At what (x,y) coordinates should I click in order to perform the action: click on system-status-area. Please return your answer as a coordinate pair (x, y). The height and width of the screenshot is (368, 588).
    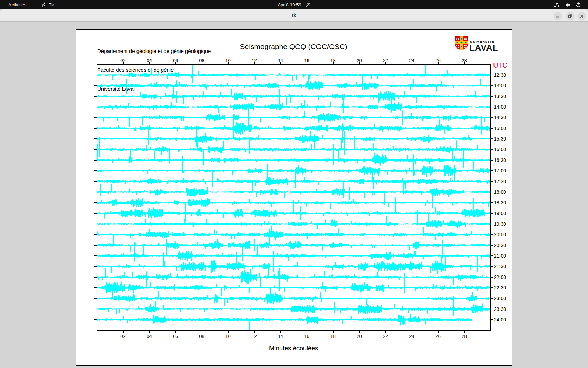
    Looking at the image, I should click on (571, 5).